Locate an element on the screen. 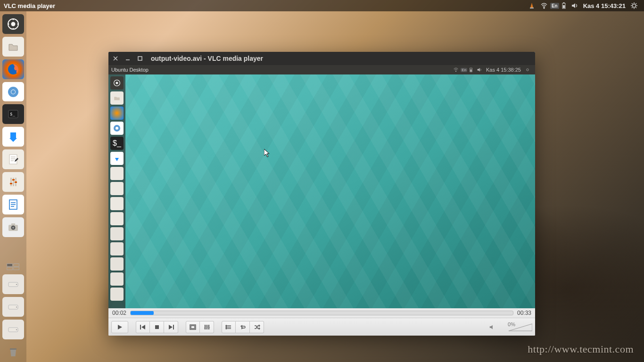 This screenshot has width=644, height=362. volume-control: 0% is located at coordinates (511, 327).